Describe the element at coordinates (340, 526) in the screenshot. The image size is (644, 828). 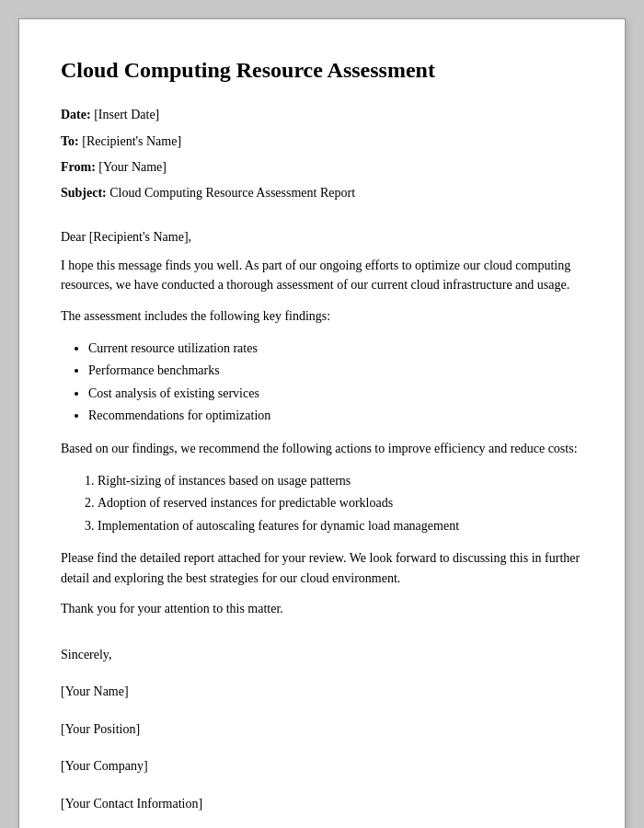
I see `list-item: Implementation of autoscaling features f…` at that location.